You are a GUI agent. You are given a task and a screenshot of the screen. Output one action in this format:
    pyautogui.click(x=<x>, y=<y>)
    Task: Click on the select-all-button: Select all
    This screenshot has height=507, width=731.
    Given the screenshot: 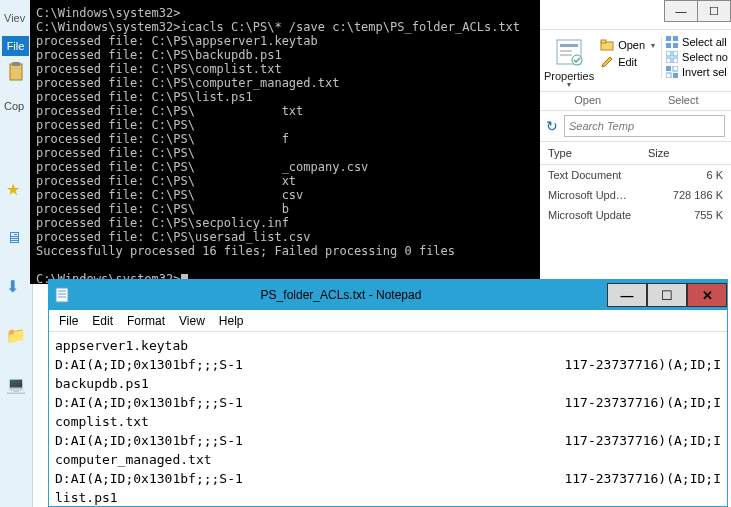 What is the action you would take?
    pyautogui.click(x=697, y=42)
    